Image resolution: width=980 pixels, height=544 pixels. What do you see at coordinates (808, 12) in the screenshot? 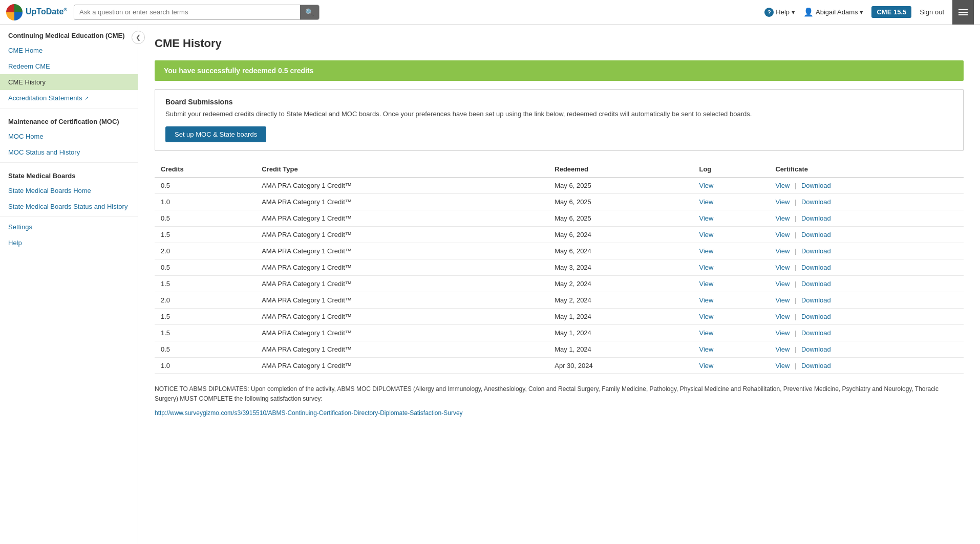
I see `user-icon: 👤` at bounding box center [808, 12].